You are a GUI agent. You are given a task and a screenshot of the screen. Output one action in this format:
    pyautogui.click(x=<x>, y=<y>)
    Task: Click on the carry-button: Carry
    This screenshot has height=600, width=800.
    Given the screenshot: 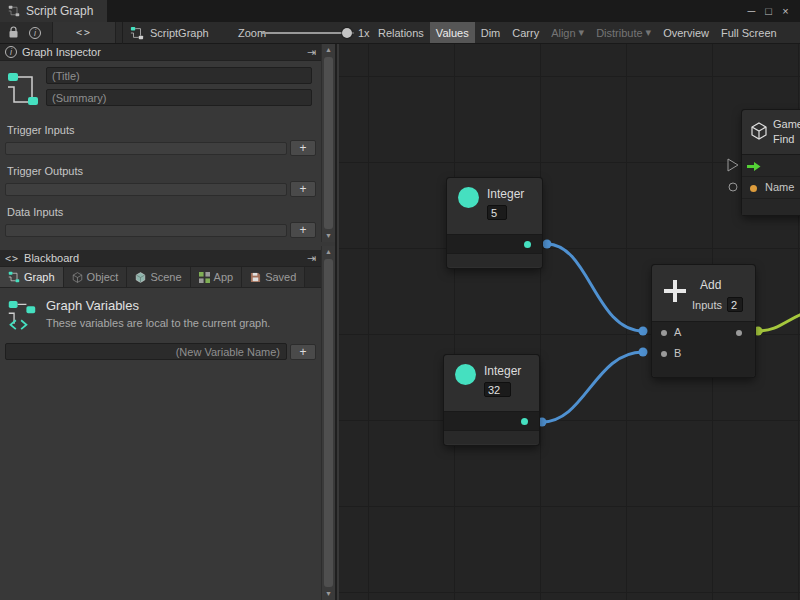 What is the action you would take?
    pyautogui.click(x=526, y=32)
    